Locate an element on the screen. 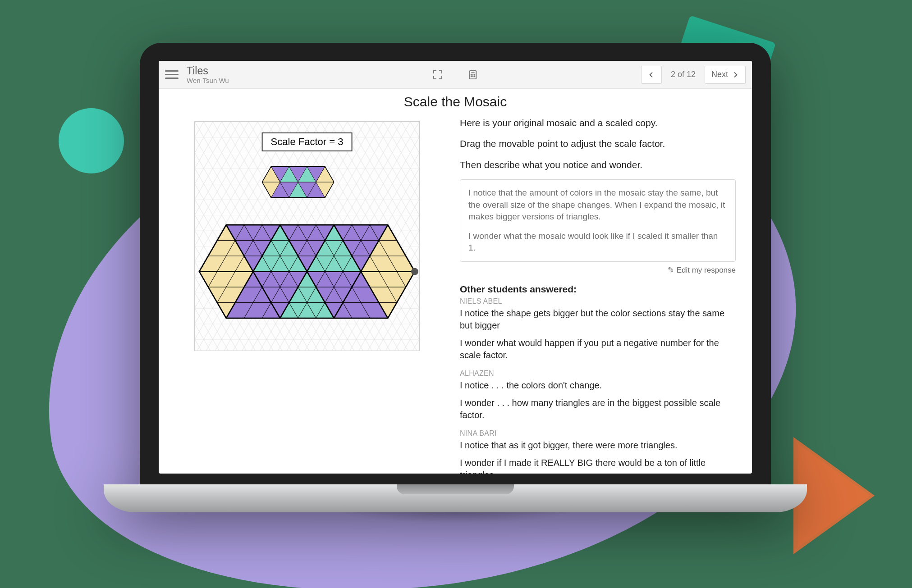 The image size is (912, 588). menu-icon is located at coordinates (172, 75).